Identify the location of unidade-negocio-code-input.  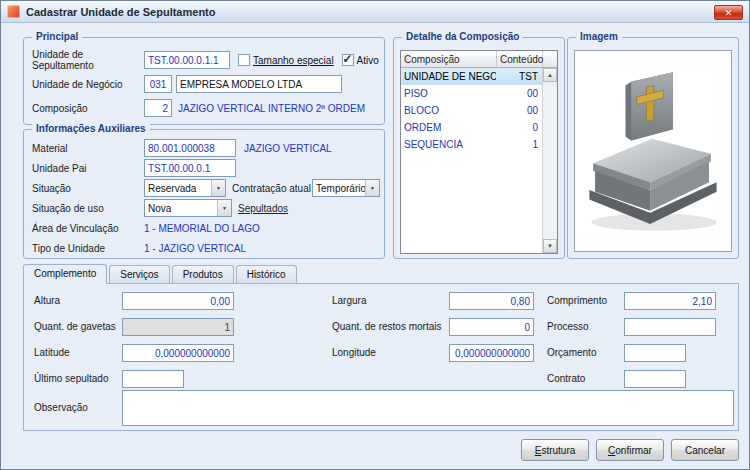
(158, 84).